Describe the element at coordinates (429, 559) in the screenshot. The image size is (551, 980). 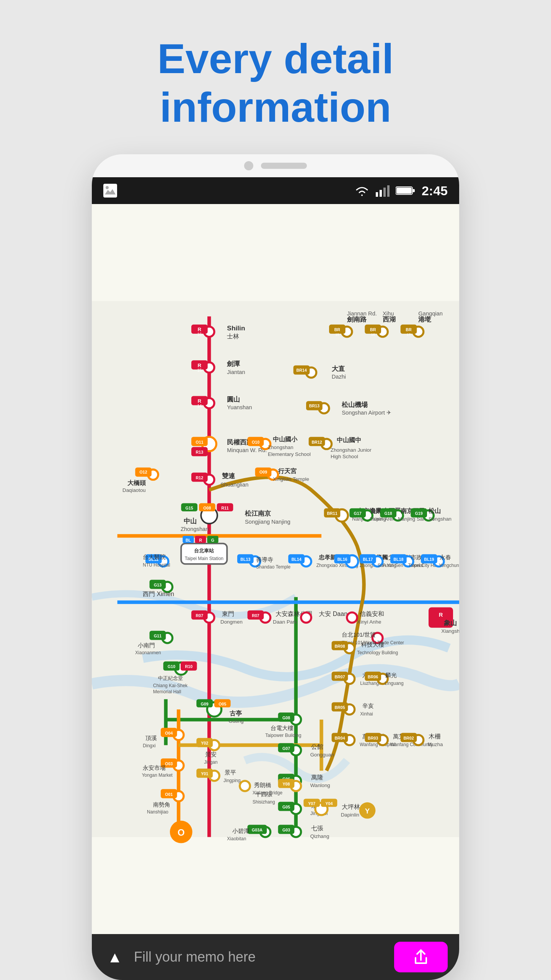
I see `svg-text: BL19` at that location.